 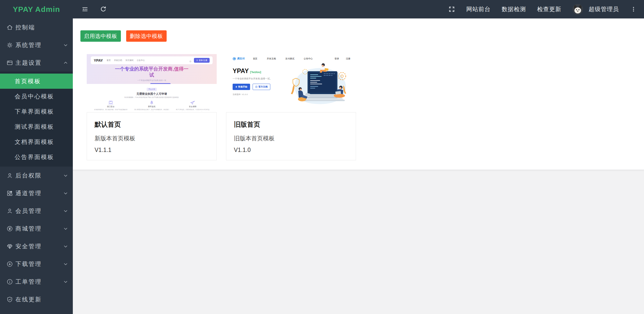 I want to click on template-version: V1.1.0, so click(x=291, y=150).